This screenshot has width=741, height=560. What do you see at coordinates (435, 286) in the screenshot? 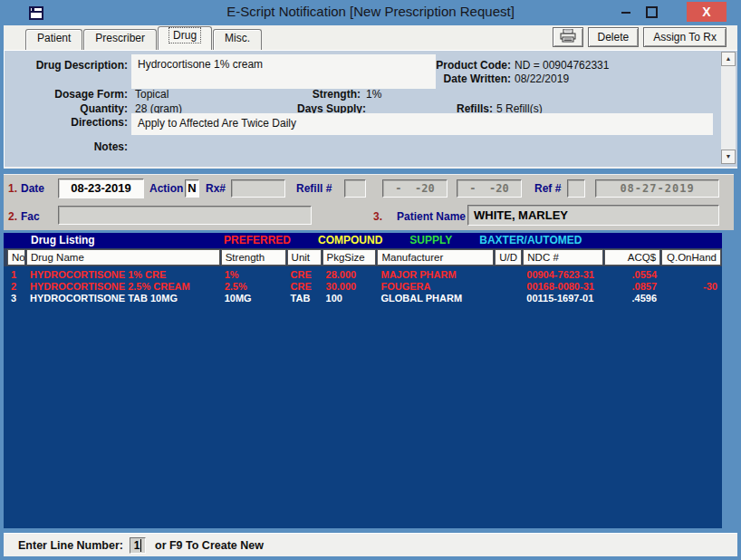
I see `cell-manufacturer: FOUGERA` at bounding box center [435, 286].